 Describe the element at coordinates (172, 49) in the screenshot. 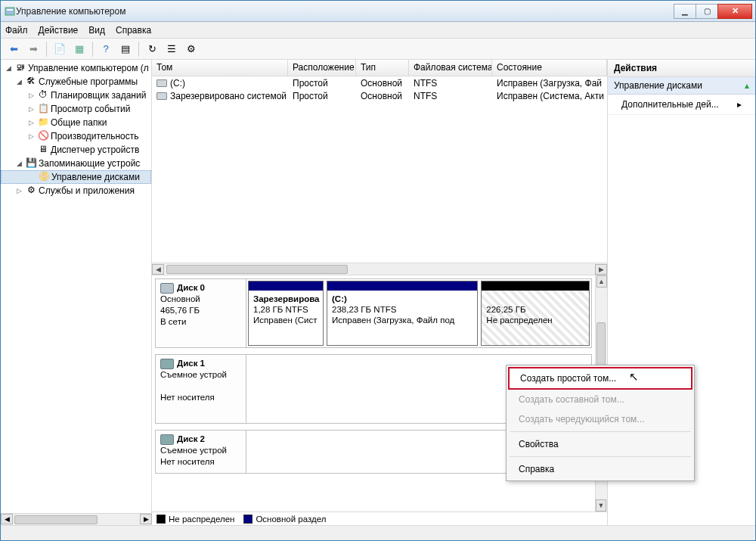

I see `settings-button: ☰` at that location.